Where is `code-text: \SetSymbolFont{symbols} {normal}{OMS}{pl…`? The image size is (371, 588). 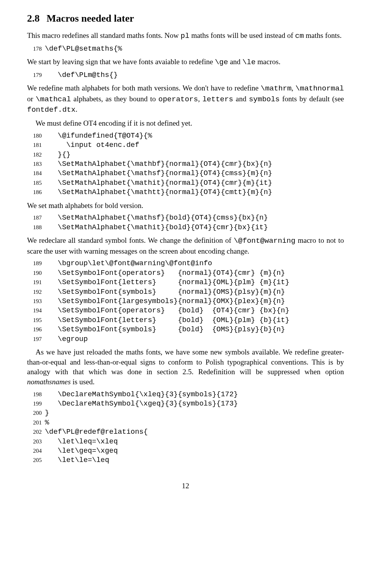 code-text: \SetSymbolFont{symbols} {normal}{OMS}{pl… is located at coordinates (165, 292).